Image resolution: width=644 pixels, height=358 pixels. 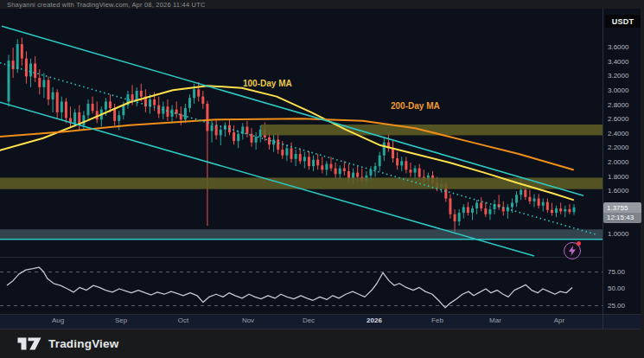 I want to click on rsi-tick-75: 75.00, so click(x=616, y=272).